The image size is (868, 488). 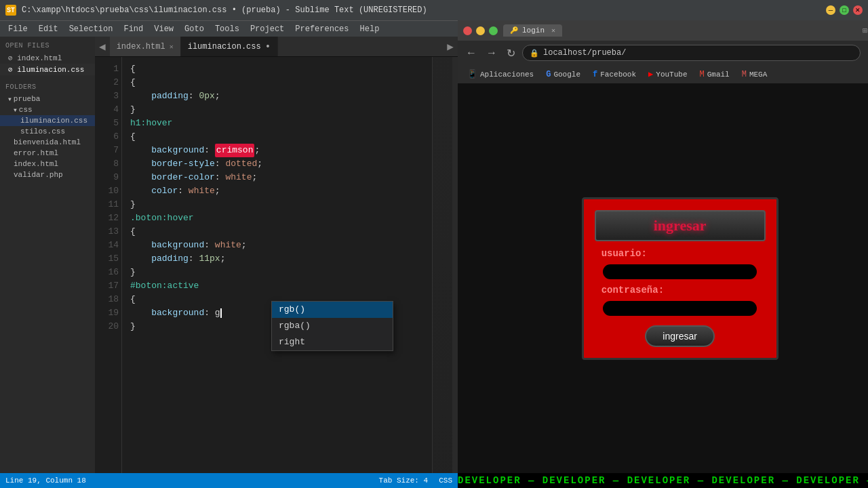 What do you see at coordinates (865, 31) in the screenshot?
I see `extensions-icon: ⊞` at bounding box center [865, 31].